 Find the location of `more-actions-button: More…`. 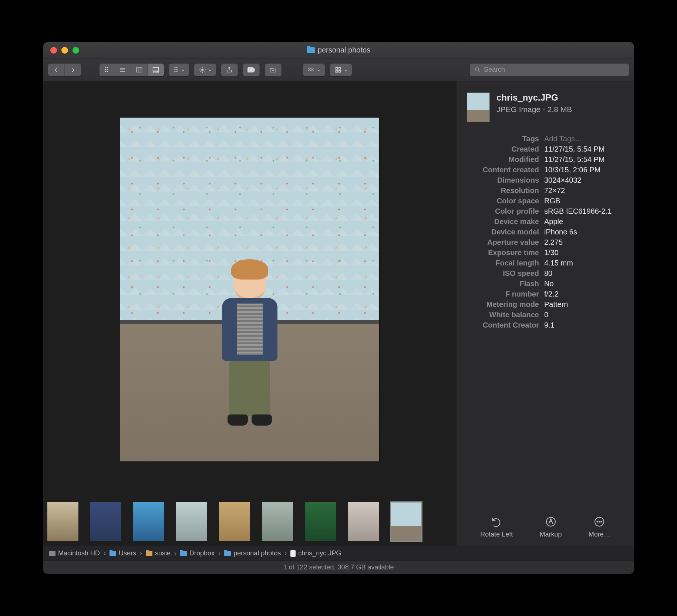

more-actions-button: More… is located at coordinates (599, 527).